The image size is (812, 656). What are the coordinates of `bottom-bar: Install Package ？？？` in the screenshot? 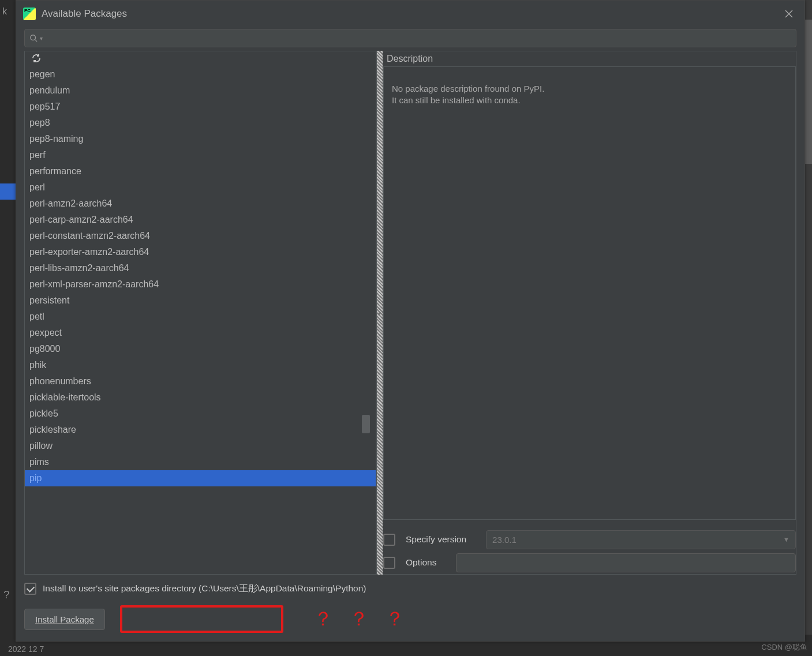 It's located at (410, 619).